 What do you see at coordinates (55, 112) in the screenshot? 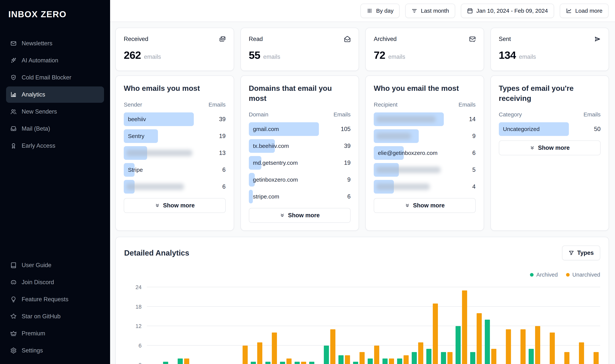
I see `sidebar-item-new-senders: New Senders` at bounding box center [55, 112].